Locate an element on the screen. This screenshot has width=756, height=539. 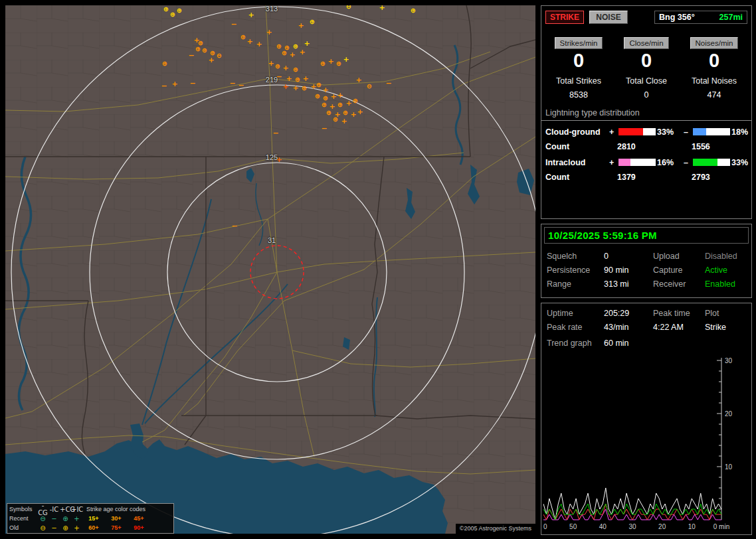
legend-symbol-header: +CG is located at coordinates (65, 510).